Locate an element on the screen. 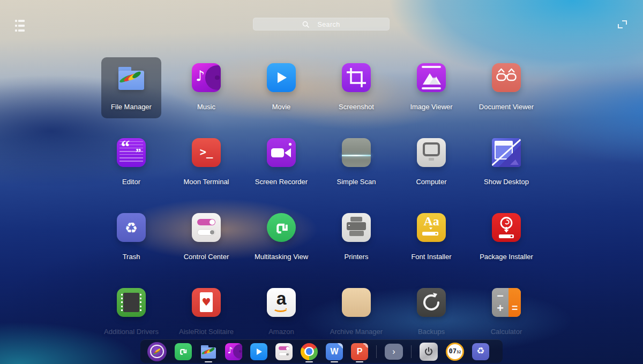  dock-clock: 07 32 is located at coordinates (455, 351).